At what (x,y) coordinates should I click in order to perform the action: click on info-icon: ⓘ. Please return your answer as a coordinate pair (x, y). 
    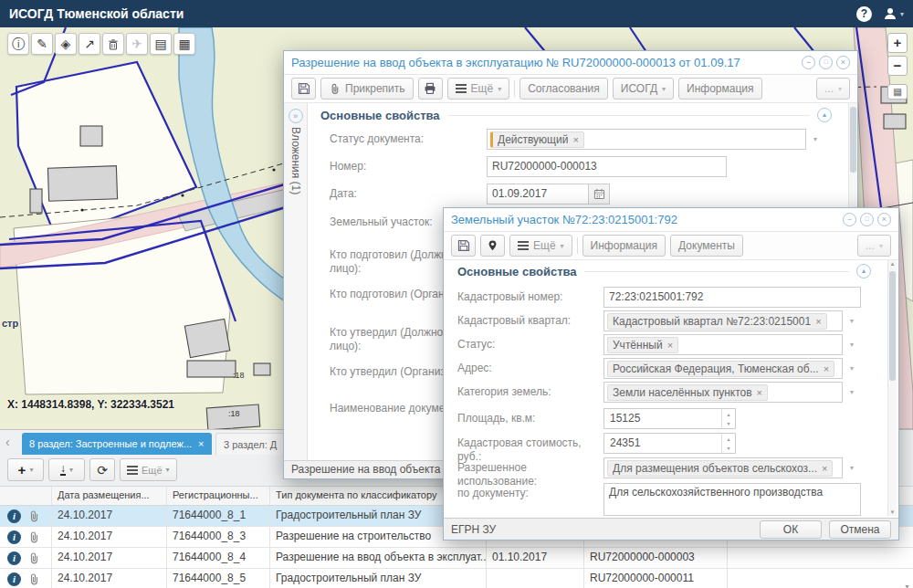
    Looking at the image, I should click on (18, 44).